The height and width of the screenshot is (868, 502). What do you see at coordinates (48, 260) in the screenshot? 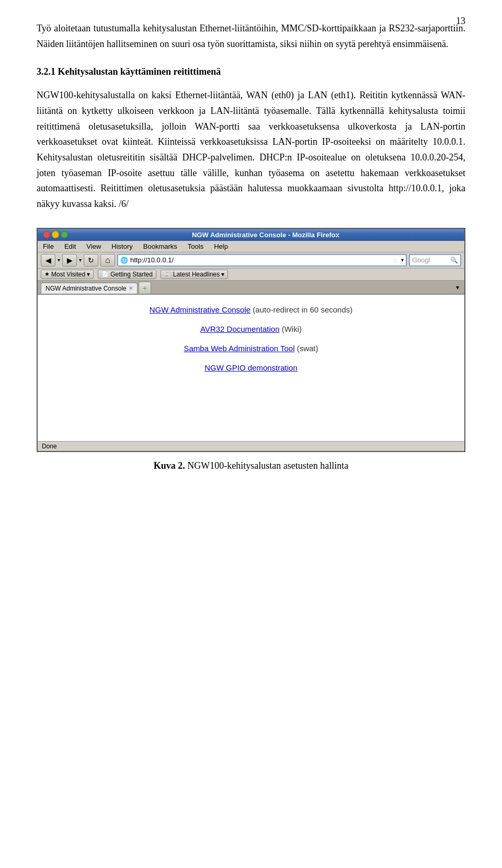
I see `back-icon: ◀` at bounding box center [48, 260].